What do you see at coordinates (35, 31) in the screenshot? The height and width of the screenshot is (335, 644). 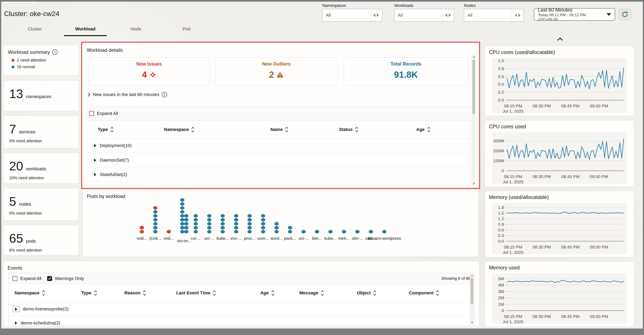 I see `tab-cluster: Cluster` at bounding box center [35, 31].